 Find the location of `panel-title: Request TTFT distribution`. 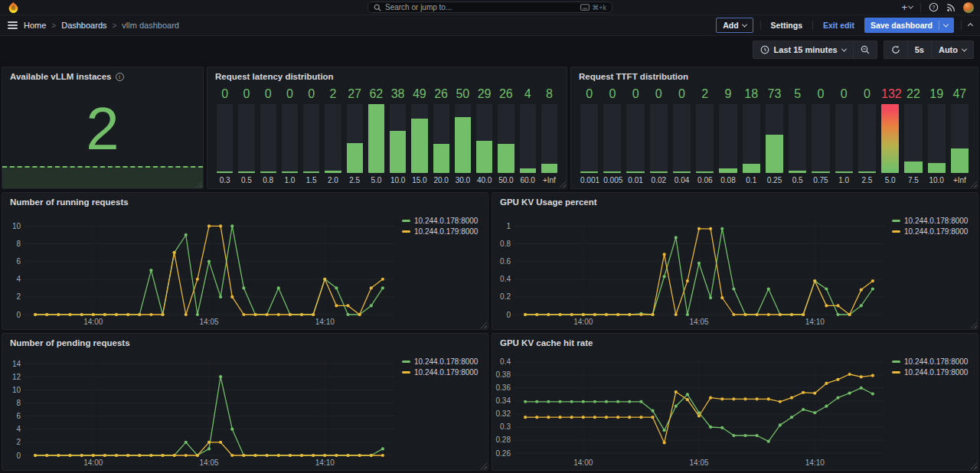

panel-title: Request TTFT distribution is located at coordinates (634, 77).